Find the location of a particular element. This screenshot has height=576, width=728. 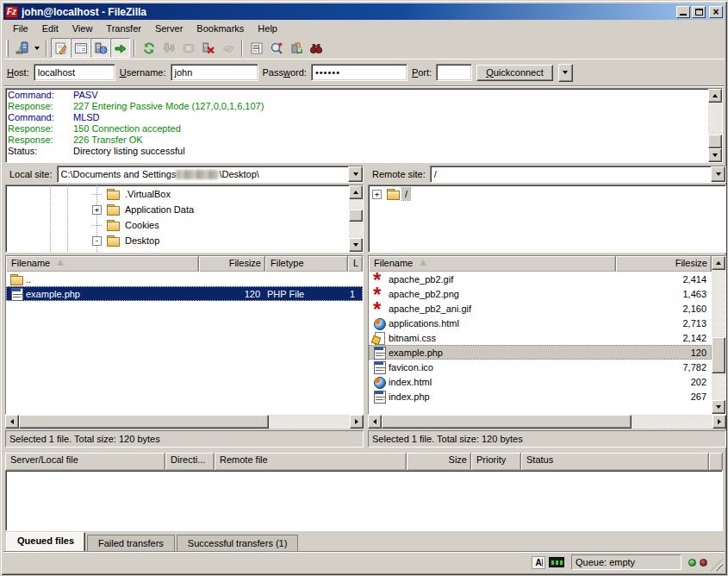

directory-listing-filters-button is located at coordinates (257, 48).